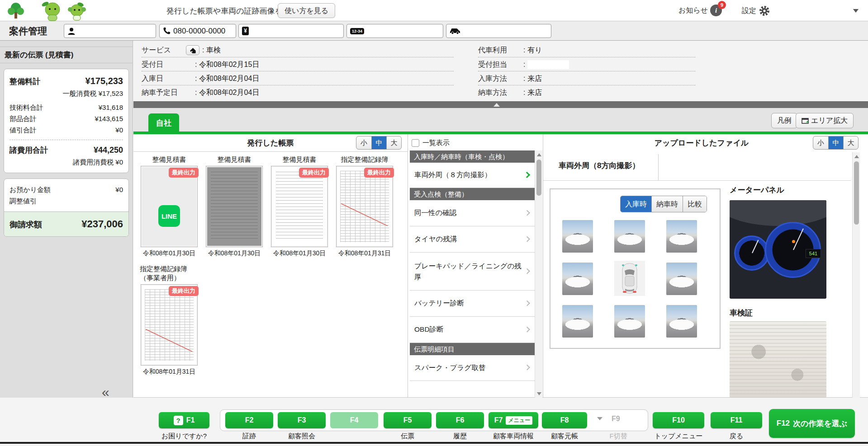 The height and width of the screenshot is (446, 868). What do you see at coordinates (682, 321) in the screenshot?
I see `car-rear-right-photo` at bounding box center [682, 321].